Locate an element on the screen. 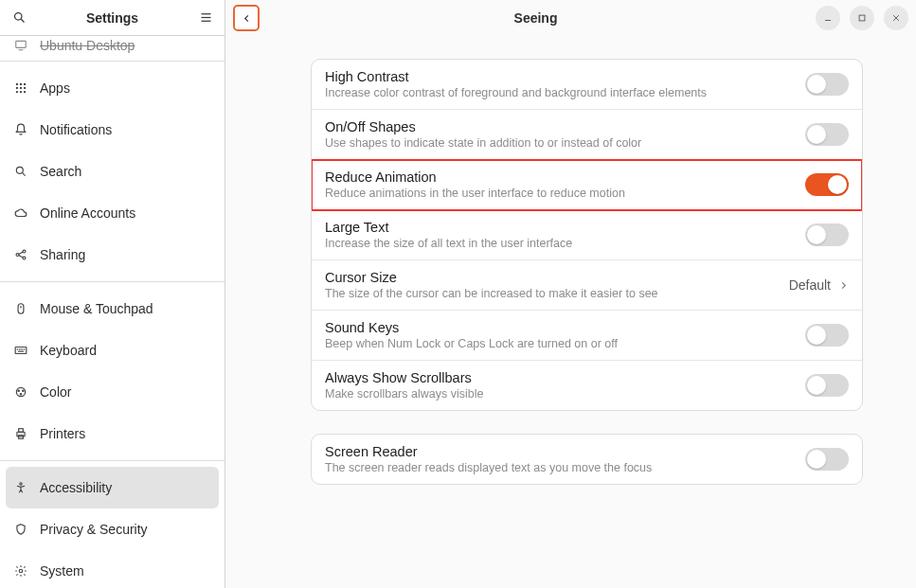 The height and width of the screenshot is (588, 916). sidebar-item-label: System is located at coordinates (63, 571).